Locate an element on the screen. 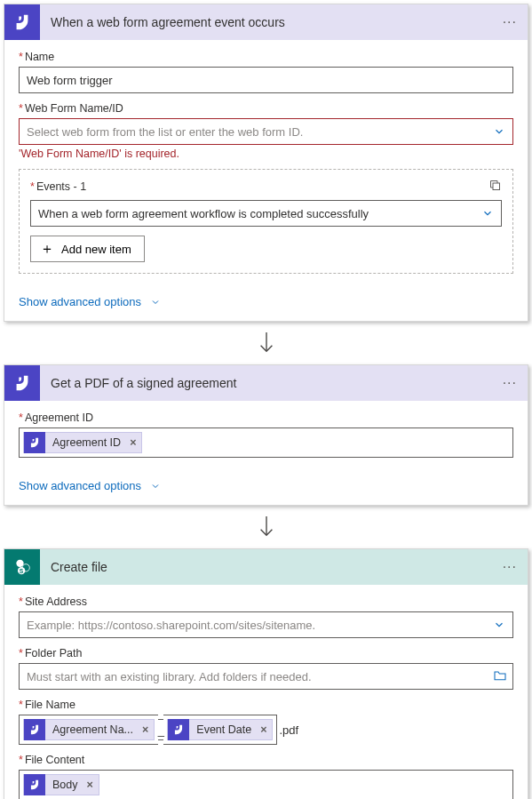 The image size is (532, 799). trigger-header: When a web form agreement event occurs ·… is located at coordinates (266, 22).